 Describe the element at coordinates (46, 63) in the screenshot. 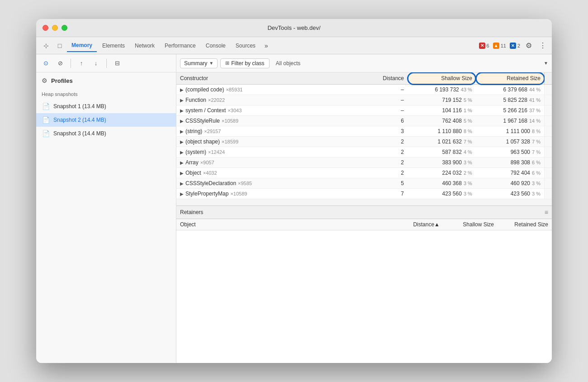

I see `record-button: ⊙` at that location.